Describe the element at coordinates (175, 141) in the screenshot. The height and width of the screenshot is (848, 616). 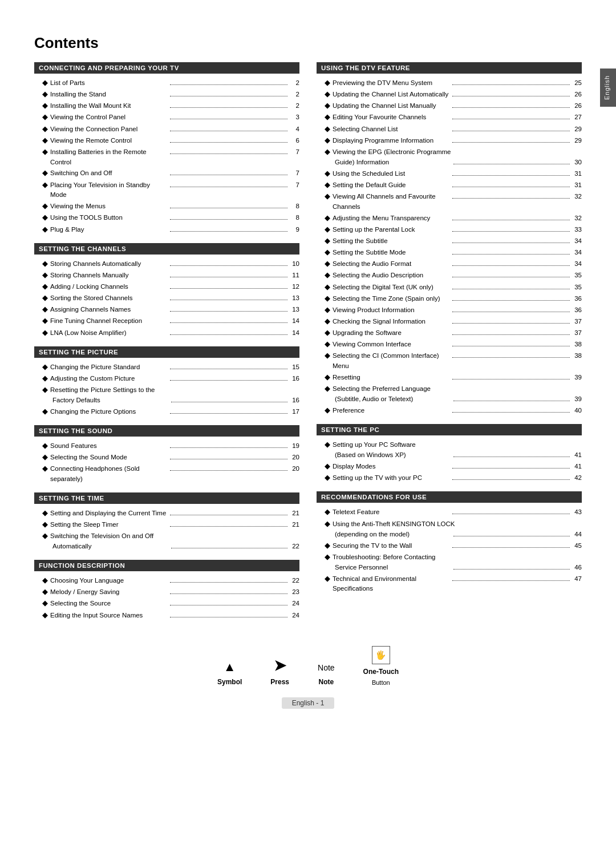
I see `toc-text-wrap: Viewing the Remote Control6` at that location.